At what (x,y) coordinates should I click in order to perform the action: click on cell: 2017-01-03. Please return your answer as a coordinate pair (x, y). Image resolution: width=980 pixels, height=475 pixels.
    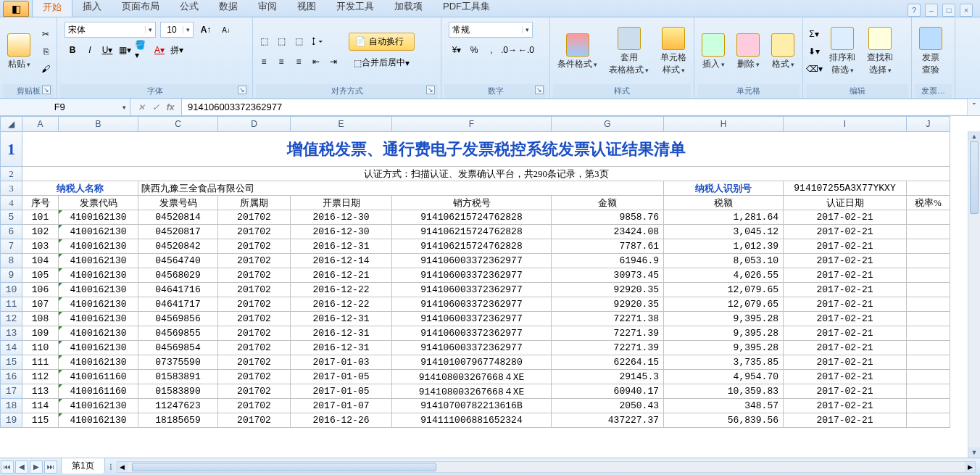
    Looking at the image, I should click on (341, 363).